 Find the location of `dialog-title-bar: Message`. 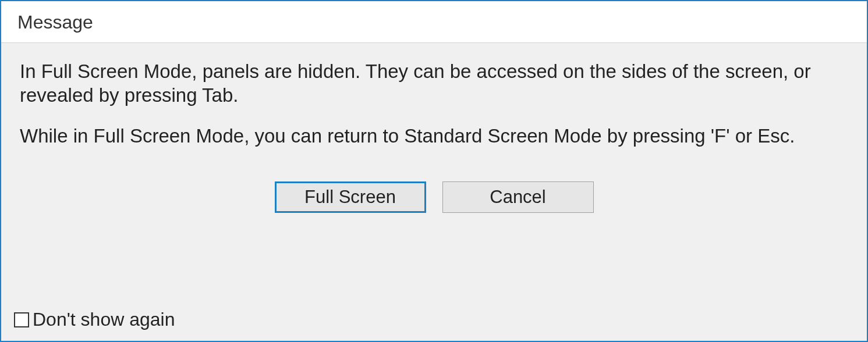

dialog-title-bar: Message is located at coordinates (434, 22).